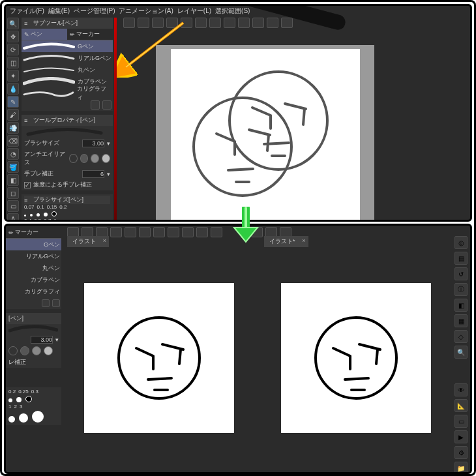 This screenshot has height=476, width=476. Describe the element at coordinates (186, 23) in the screenshot. I see `tb-redo-icon` at that location.